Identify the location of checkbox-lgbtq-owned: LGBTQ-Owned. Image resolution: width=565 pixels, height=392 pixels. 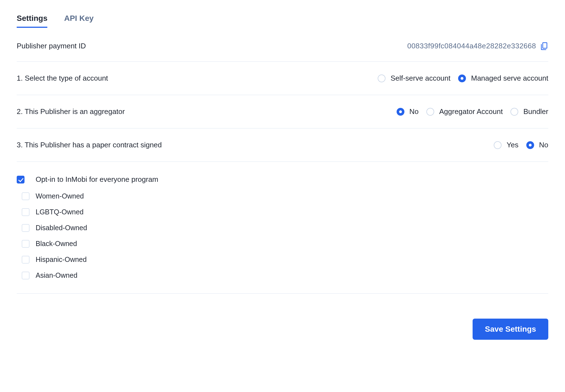
(285, 212).